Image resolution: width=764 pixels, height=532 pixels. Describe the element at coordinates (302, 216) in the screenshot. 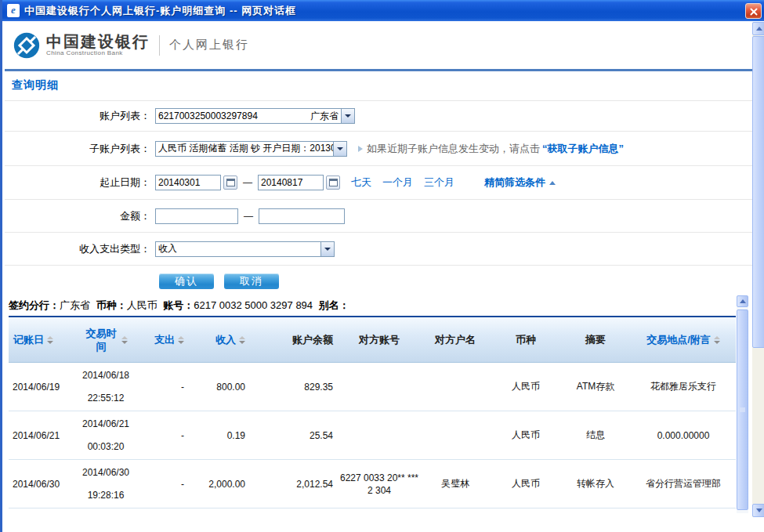

I see `amount-to-input` at that location.